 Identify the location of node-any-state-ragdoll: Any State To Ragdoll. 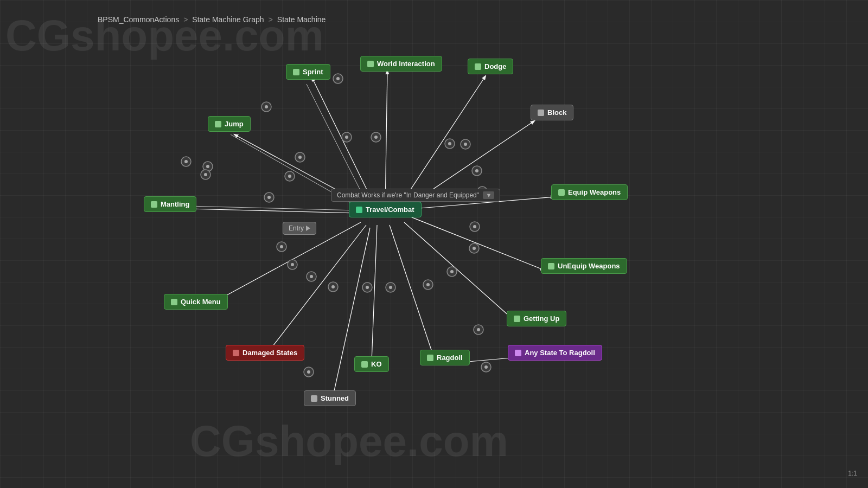
(555, 352).